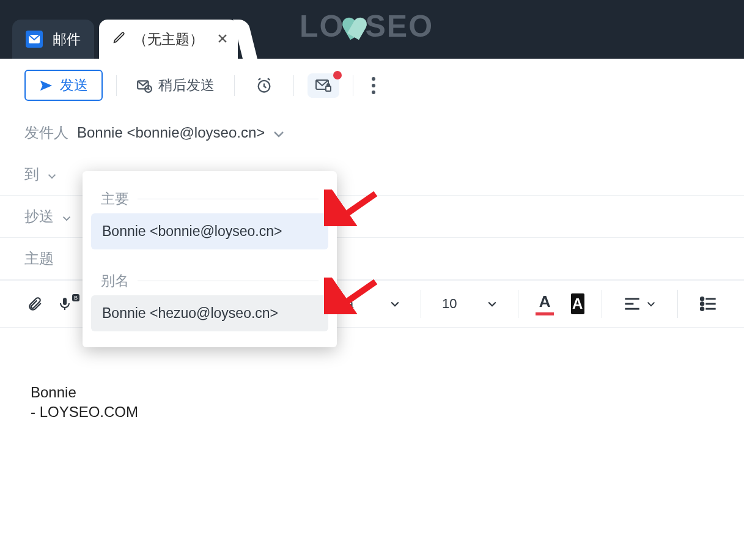 The image size is (744, 560). What do you see at coordinates (32, 174) in the screenshot?
I see `to-label: 到` at bounding box center [32, 174].